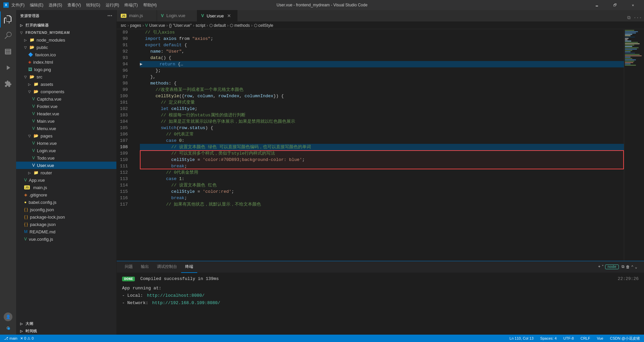 The width and height of the screenshot is (644, 342). I want to click on sidebar-item-header: V Header.vue, so click(66, 114).